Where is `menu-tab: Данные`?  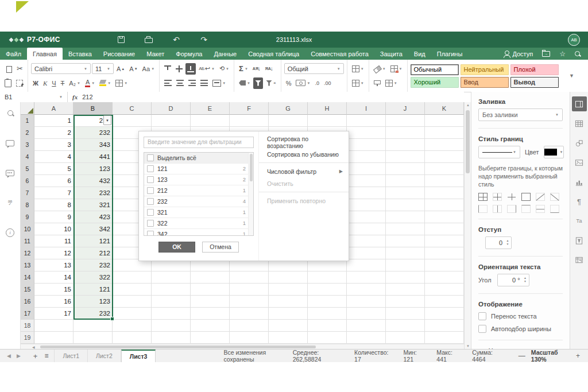
menu-tab: Данные is located at coordinates (225, 54).